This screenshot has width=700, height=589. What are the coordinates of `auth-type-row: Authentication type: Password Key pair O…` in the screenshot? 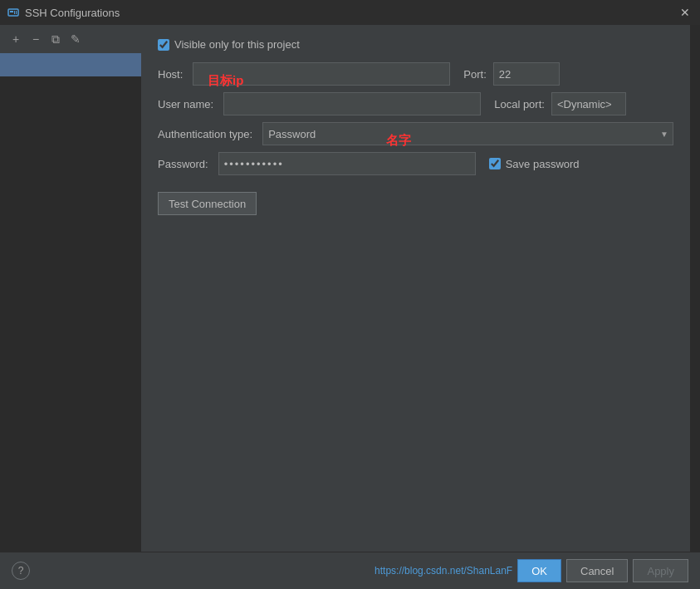 It's located at (415, 134).